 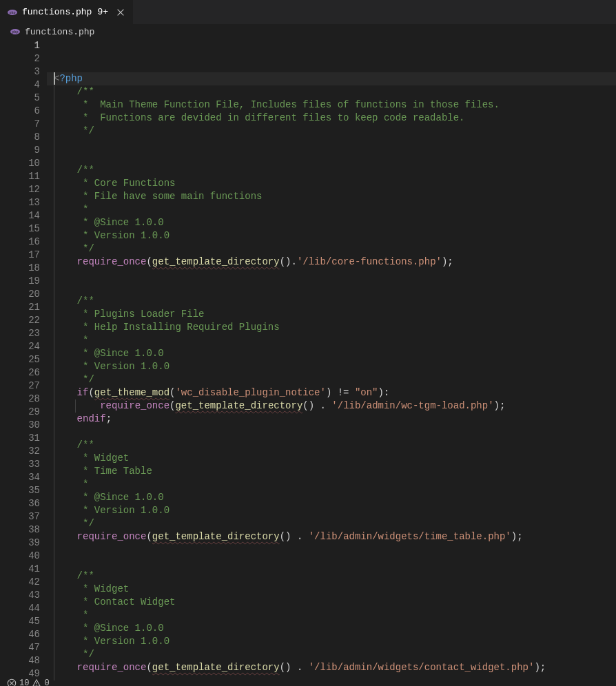 I want to click on line-number-gutter: 1234567891011121314151617181920212223242…, so click(x=30, y=360).